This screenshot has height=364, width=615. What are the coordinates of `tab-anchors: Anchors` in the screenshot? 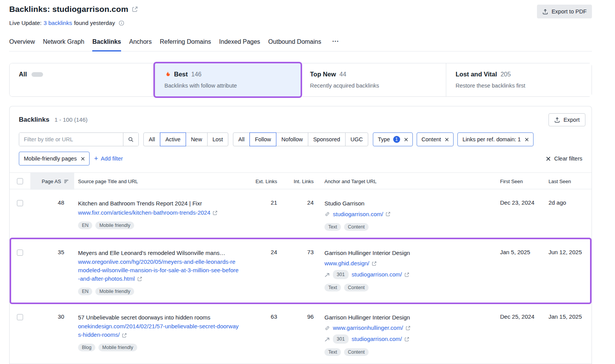 It's located at (141, 45).